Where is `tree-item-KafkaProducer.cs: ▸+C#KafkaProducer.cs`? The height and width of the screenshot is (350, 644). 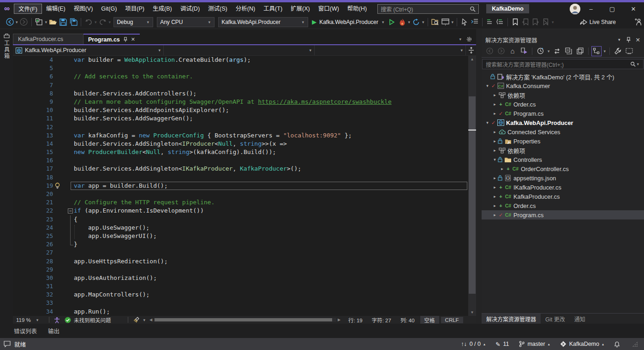
tree-item-KafkaProducer.cs: ▸+C#KafkaProducer.cs is located at coordinates (563, 196).